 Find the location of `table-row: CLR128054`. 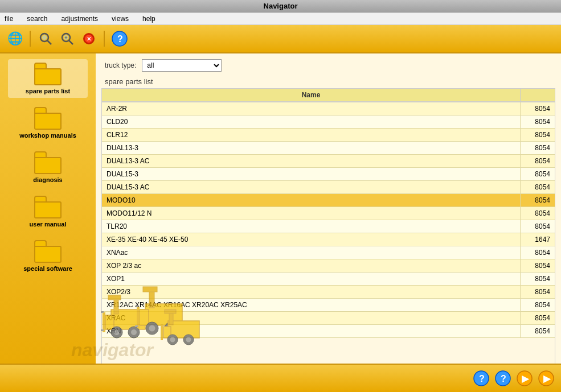

table-row: CLR128054 is located at coordinates (328, 135).